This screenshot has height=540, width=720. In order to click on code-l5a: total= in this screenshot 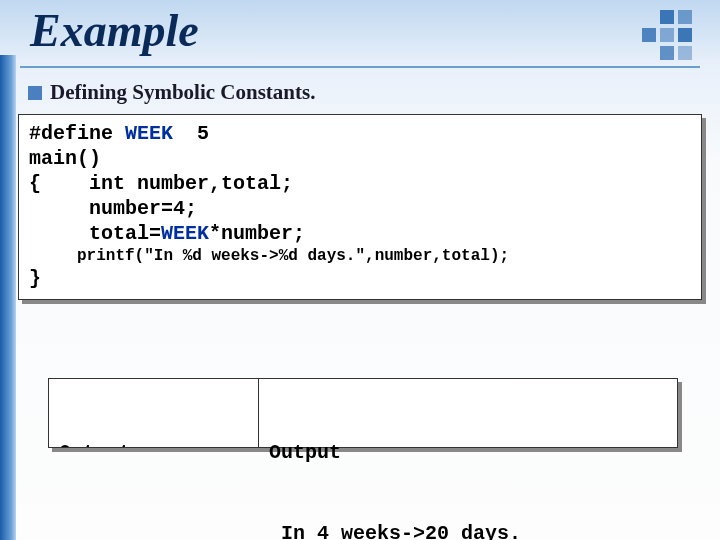, I will do `click(95, 234)`.